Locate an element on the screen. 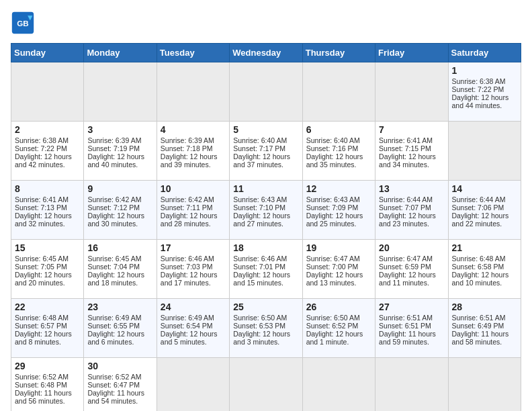  day-number: 26 is located at coordinates (339, 307).